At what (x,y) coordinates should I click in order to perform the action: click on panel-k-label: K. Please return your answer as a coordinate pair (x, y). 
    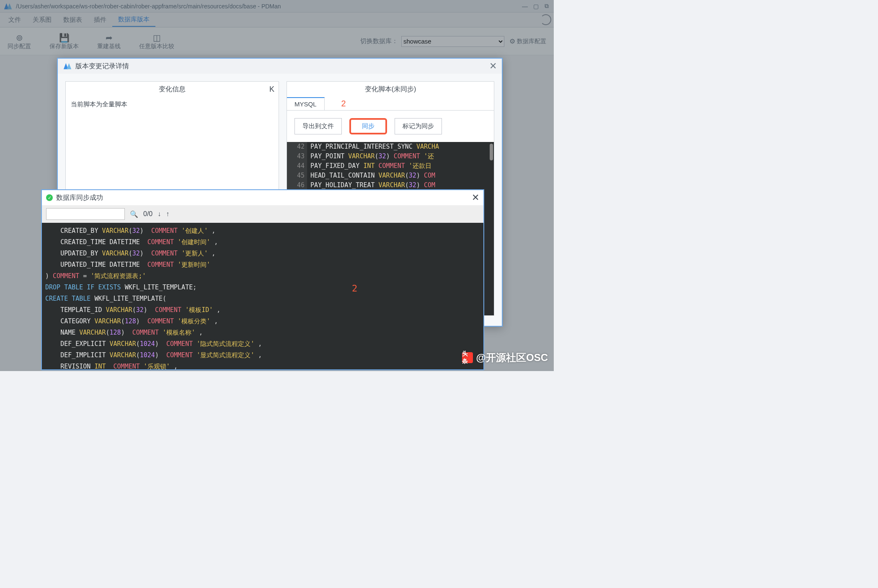
    Looking at the image, I should click on (272, 90).